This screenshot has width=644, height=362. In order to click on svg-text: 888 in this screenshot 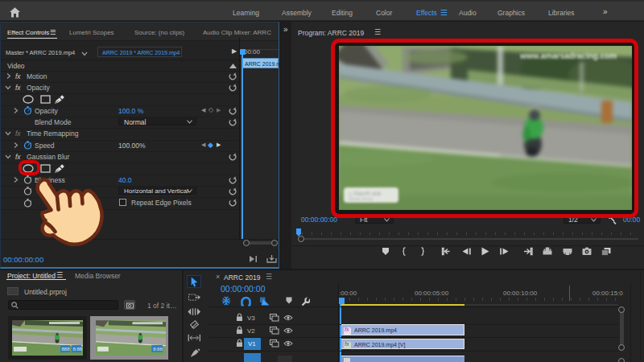, I will do `click(66, 349)`.